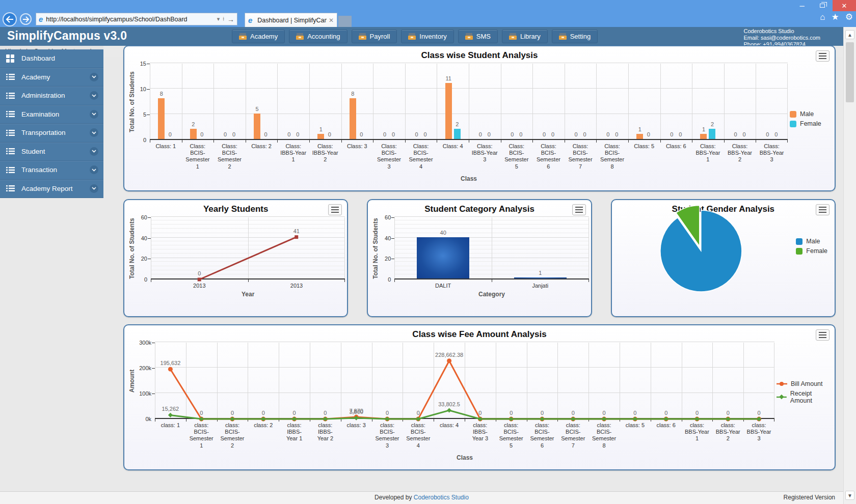 This screenshot has height=504, width=856. What do you see at coordinates (469, 179) in the screenshot?
I see `x-axis-title: Class` at bounding box center [469, 179].